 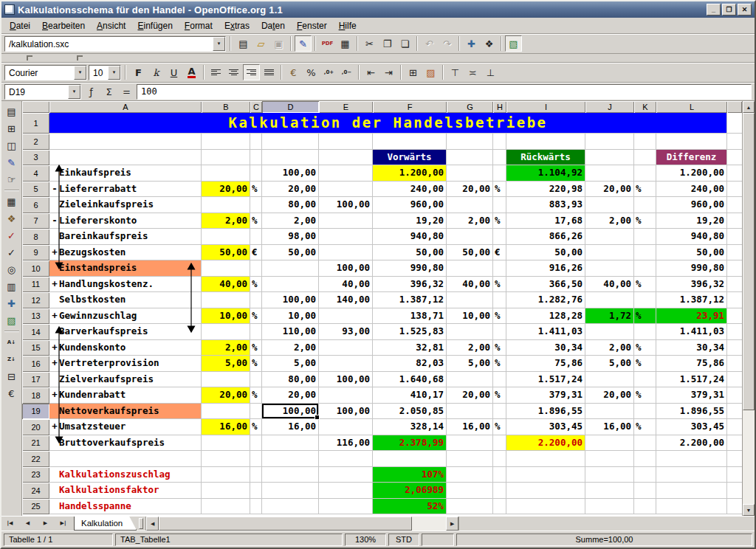 I want to click on cell-J21, so click(x=610, y=443).